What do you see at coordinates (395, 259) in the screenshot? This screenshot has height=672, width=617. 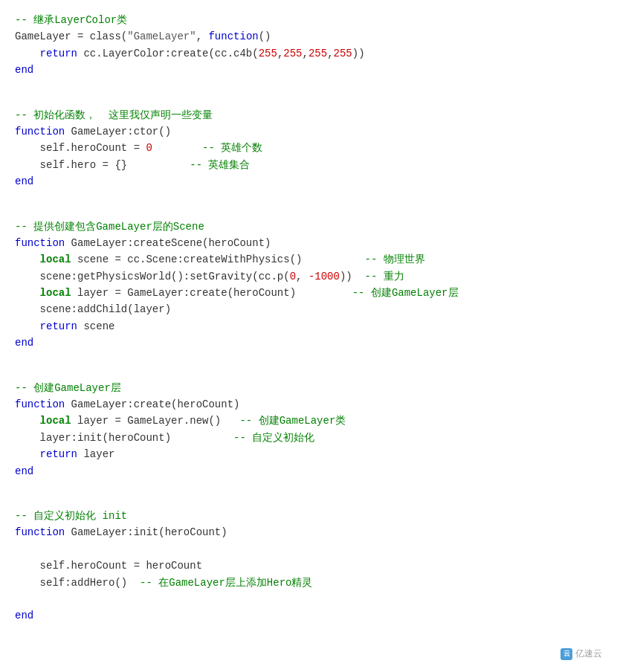 I see `comment: -- 物理世界` at bounding box center [395, 259].